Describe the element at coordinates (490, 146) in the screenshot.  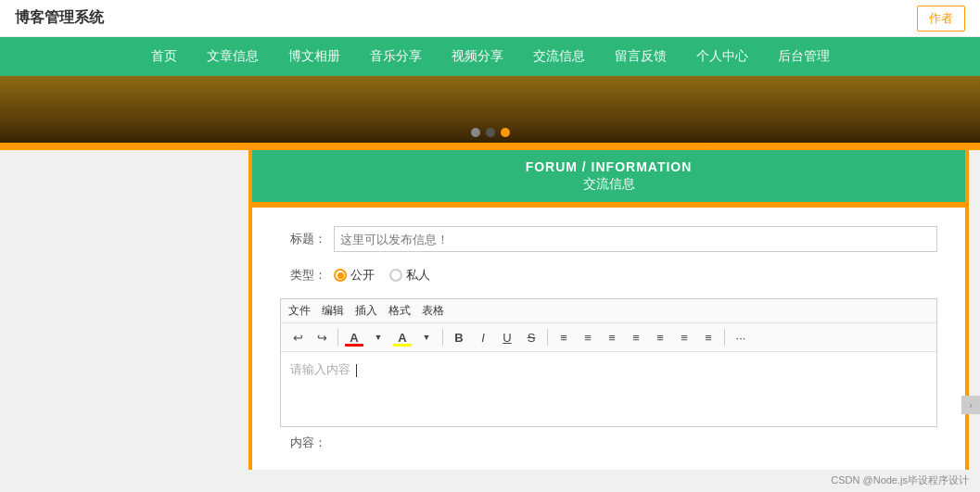
I see `hero-orange-bar` at that location.